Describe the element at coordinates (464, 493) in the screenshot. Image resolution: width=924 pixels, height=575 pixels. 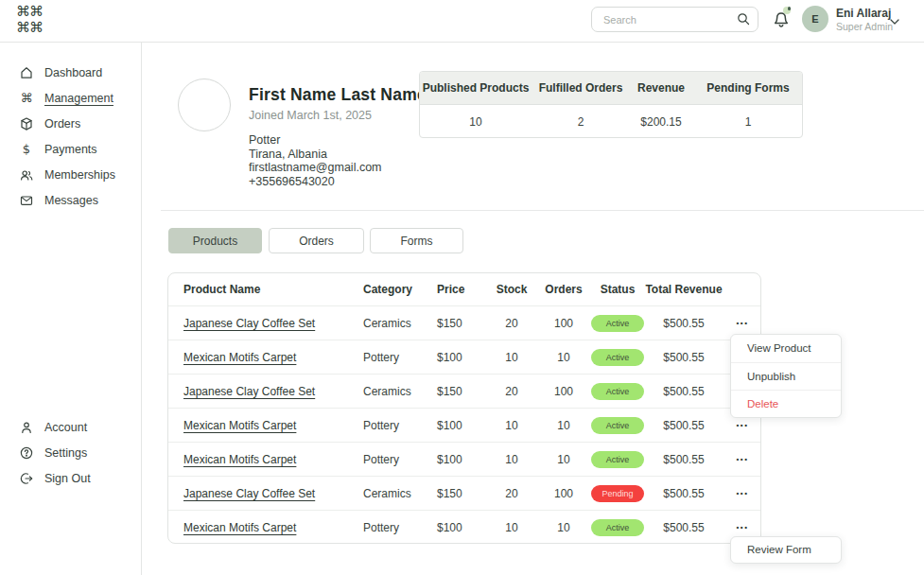
I see `table-row: Japanese Clay Coffee Set Ceramics $150 2…` at that location.